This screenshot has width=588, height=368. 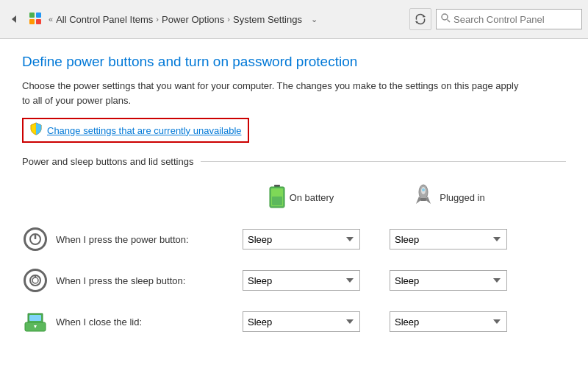 What do you see at coordinates (157, 19) in the screenshot?
I see `breadcrumb-sep-1: ›` at bounding box center [157, 19].